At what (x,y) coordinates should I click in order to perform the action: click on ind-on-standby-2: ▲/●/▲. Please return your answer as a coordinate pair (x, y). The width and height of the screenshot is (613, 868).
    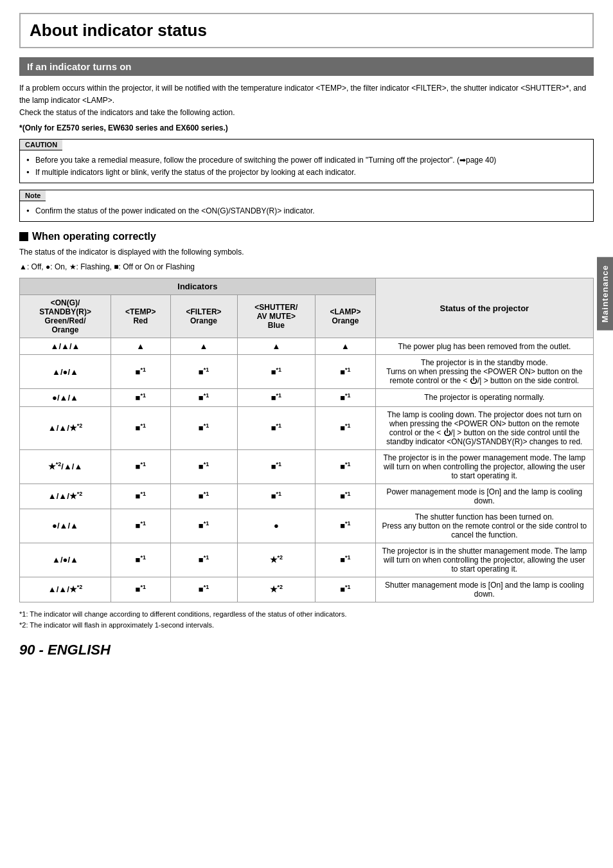
    Looking at the image, I should click on (66, 372).